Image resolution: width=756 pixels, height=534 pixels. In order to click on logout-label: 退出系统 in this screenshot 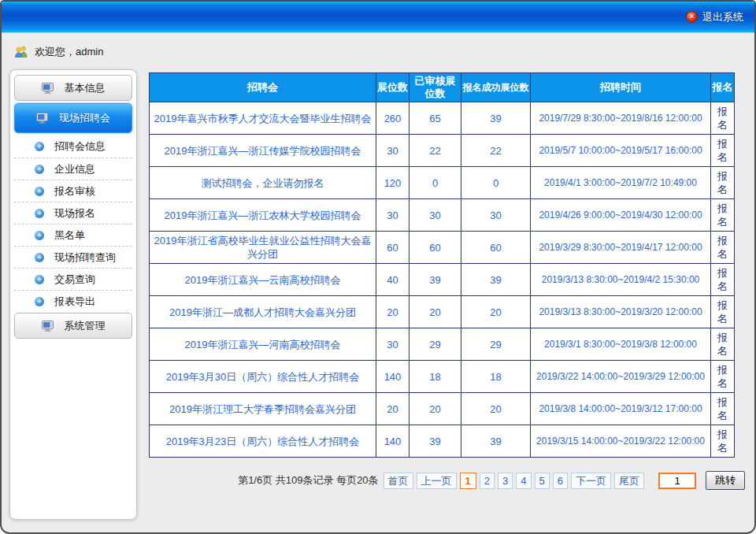, I will do `click(723, 17)`.